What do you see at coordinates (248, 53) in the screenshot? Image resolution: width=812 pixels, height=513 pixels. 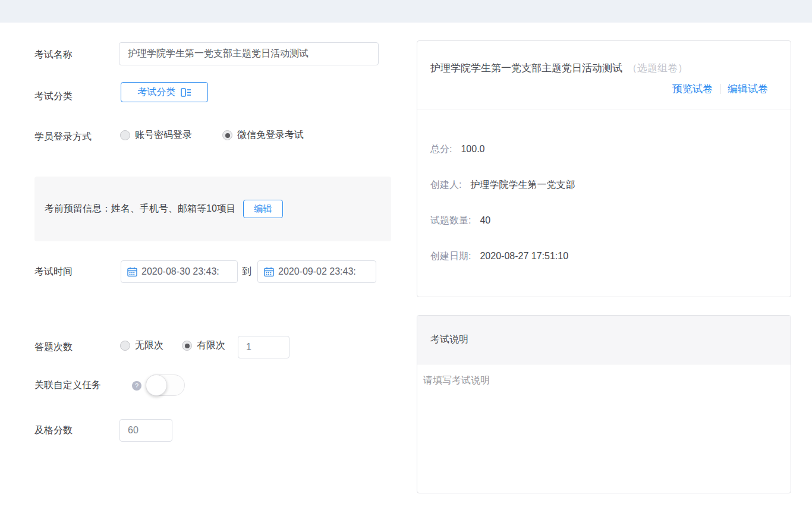 I see `exam-name-input` at bounding box center [248, 53].